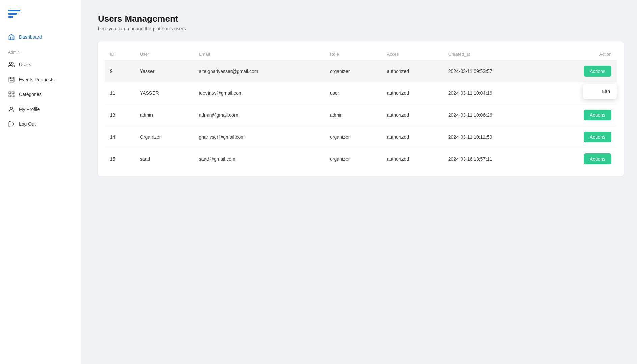 The image size is (637, 364). Describe the element at coordinates (27, 124) in the screenshot. I see `sidebar-item-log-out-label: Log Out` at that location.